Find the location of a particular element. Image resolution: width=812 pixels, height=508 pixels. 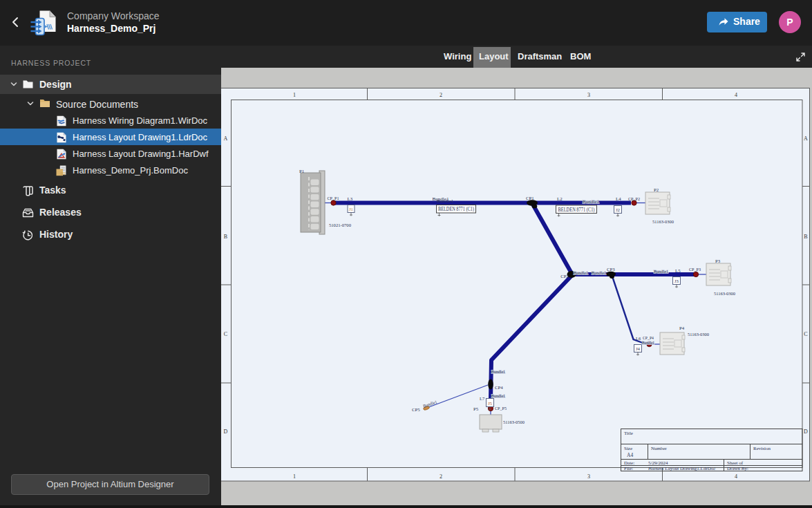

svg-text: Number is located at coordinates (659, 449).